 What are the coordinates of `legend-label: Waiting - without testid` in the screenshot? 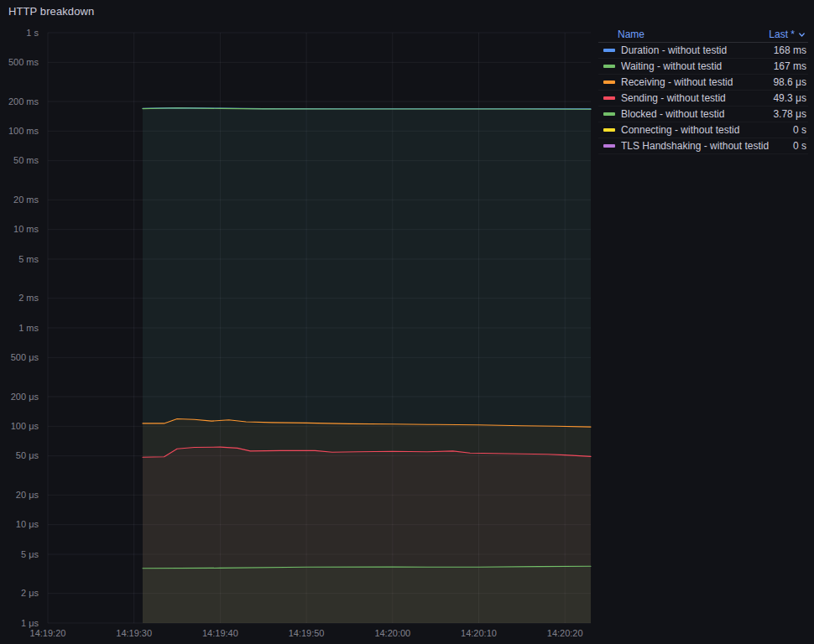 It's located at (694, 66).